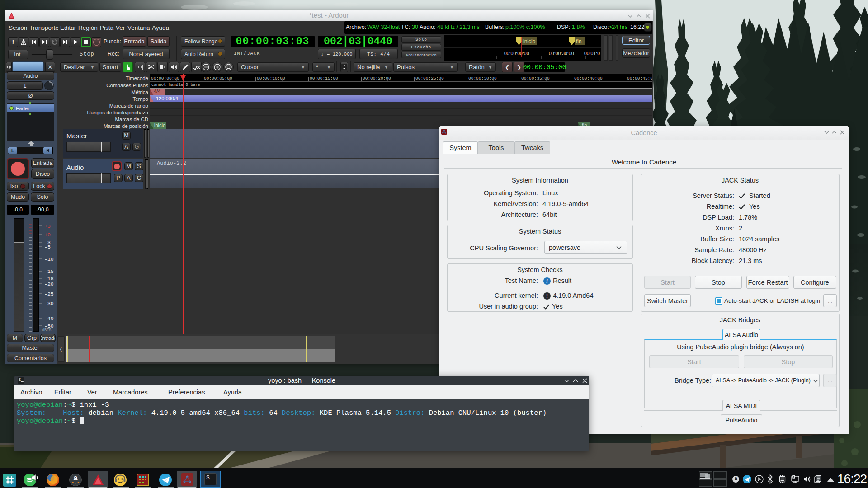 The image size is (868, 488). Describe the element at coordinates (49, 284) in the screenshot. I see `svg-text: -20` at that location.